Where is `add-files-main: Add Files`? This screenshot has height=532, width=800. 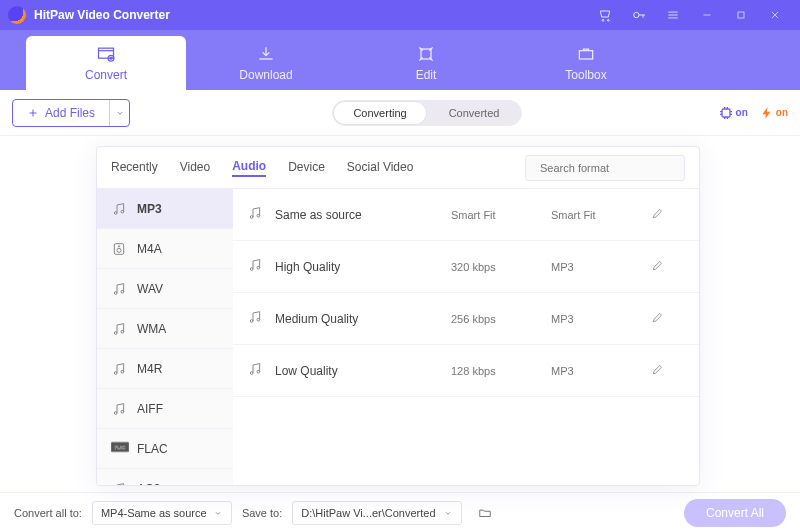
add-files-main: Add Files is located at coordinates (61, 113).